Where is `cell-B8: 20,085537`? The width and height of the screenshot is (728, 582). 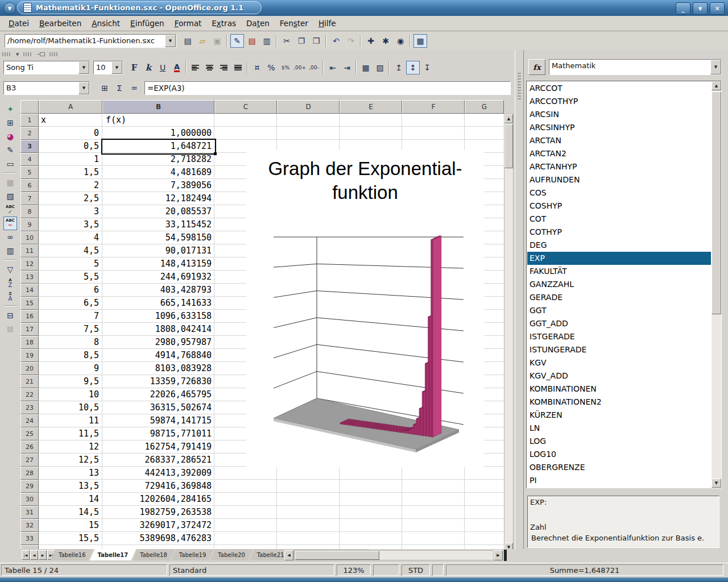
cell-B8: 20,085537 is located at coordinates (158, 211).